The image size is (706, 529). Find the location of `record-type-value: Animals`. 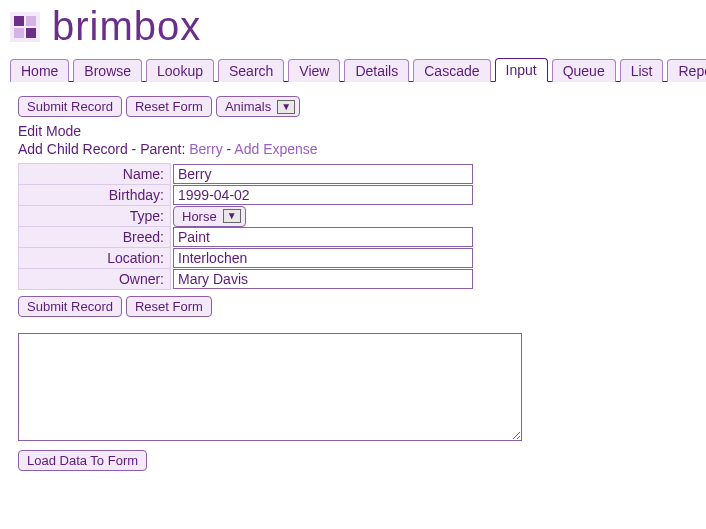

record-type-value: Animals is located at coordinates (248, 106).